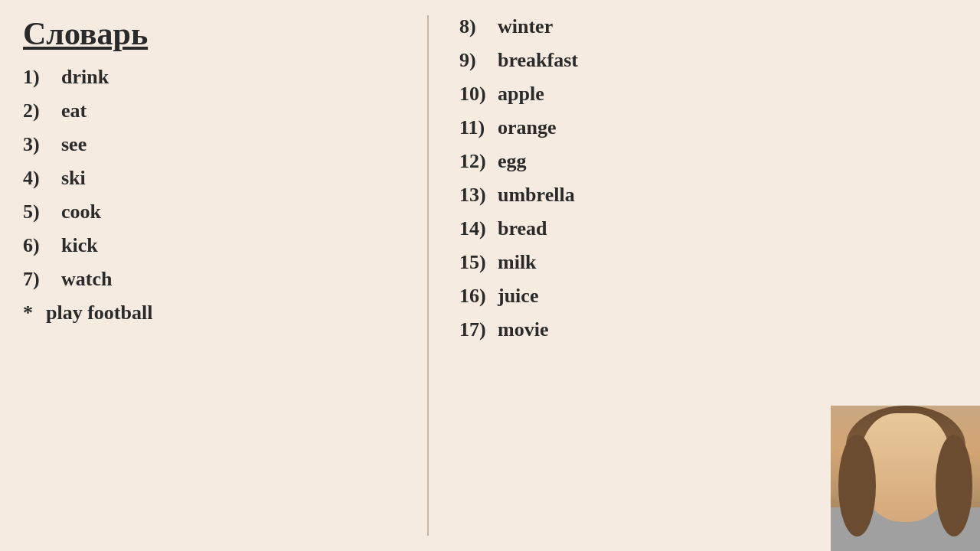 The image size is (980, 551). Describe the element at coordinates (858, 485) in the screenshot. I see `person-hair-left` at that location.